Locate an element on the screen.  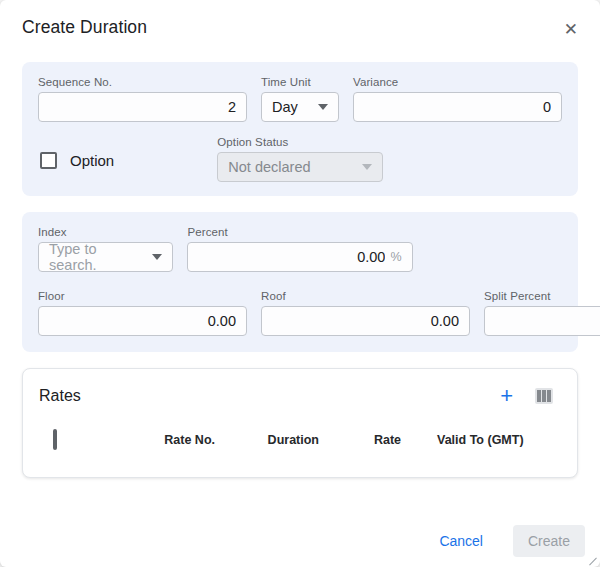
index-field: Index Type to search. is located at coordinates (106, 249).